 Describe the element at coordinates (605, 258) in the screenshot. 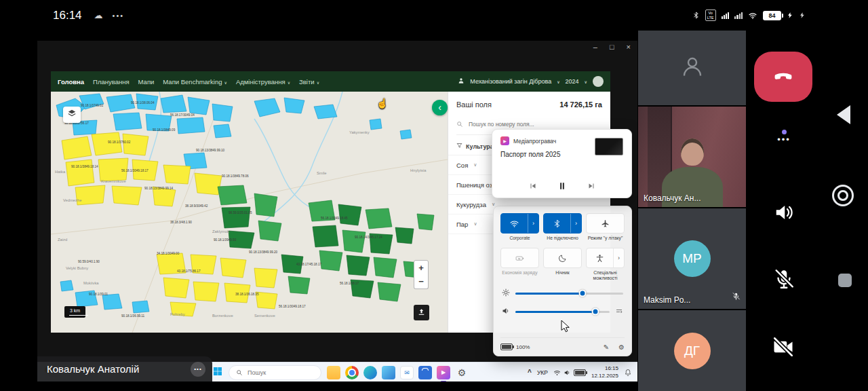

I see `qs-tile-accessibility: ›` at that location.